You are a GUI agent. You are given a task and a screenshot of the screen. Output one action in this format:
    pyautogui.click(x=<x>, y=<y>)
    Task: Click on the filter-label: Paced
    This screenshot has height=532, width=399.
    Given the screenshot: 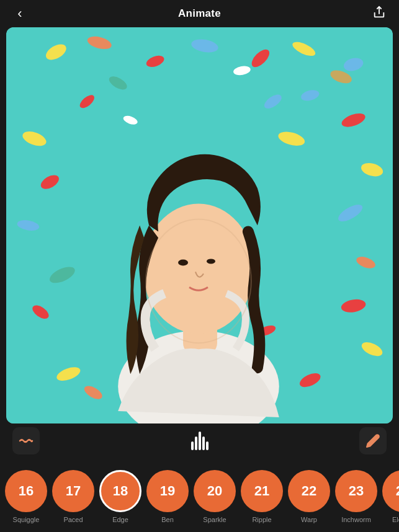 What is the action you would take?
    pyautogui.click(x=73, y=520)
    